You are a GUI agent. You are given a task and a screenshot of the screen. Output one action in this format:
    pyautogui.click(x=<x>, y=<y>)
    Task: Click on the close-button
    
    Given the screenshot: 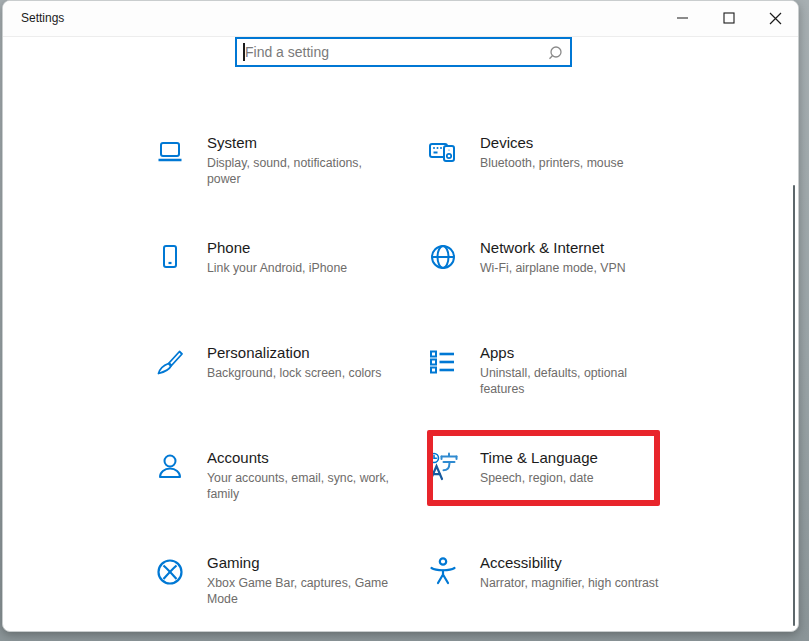 What is the action you would take?
    pyautogui.click(x=775, y=18)
    